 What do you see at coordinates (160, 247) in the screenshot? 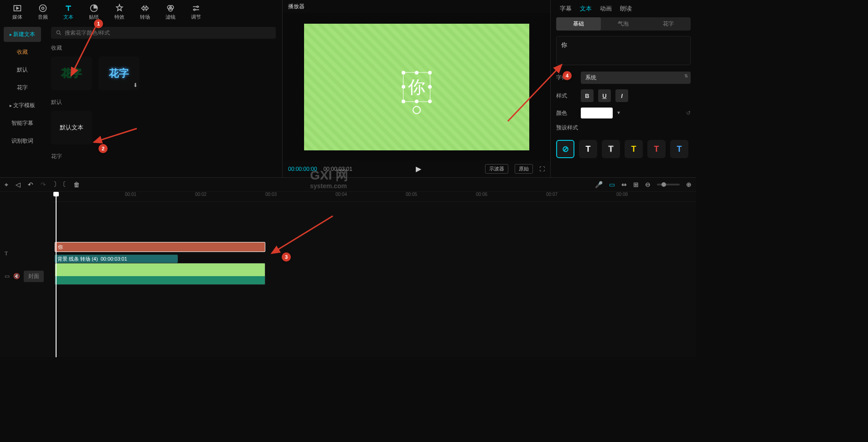
I see `text-clip: 你` at bounding box center [160, 247].